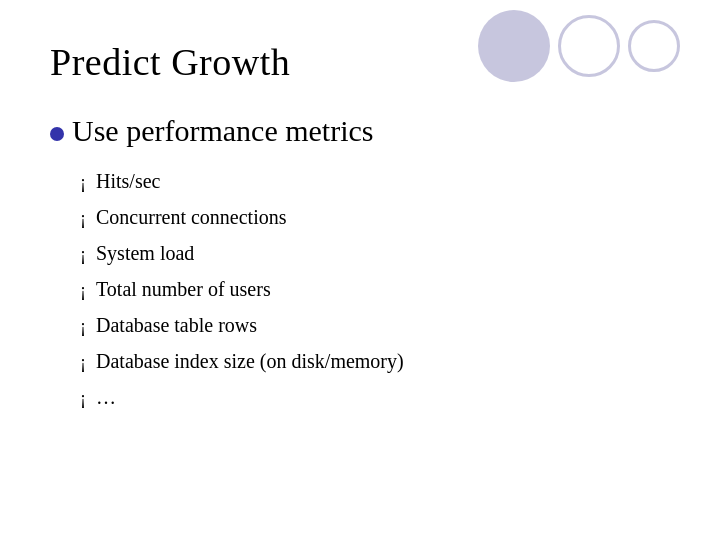 This screenshot has width=720, height=540. I want to click on list-item: ¡Hits/sec, so click(375, 181).